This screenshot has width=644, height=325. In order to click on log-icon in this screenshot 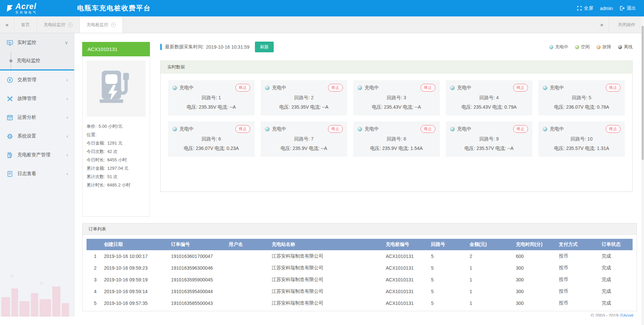, I will do `click(10, 174)`.